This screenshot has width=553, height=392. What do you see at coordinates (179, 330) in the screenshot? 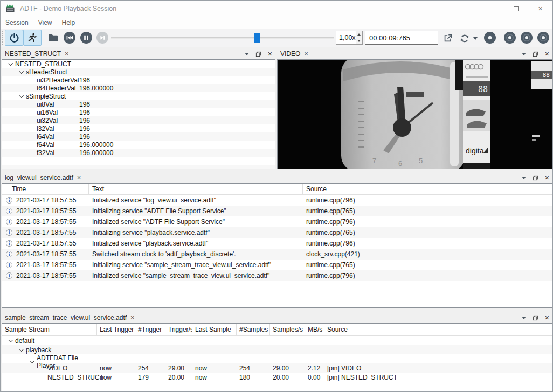
I see `column-header-trigger-s: Trigger/s` at bounding box center [179, 330].